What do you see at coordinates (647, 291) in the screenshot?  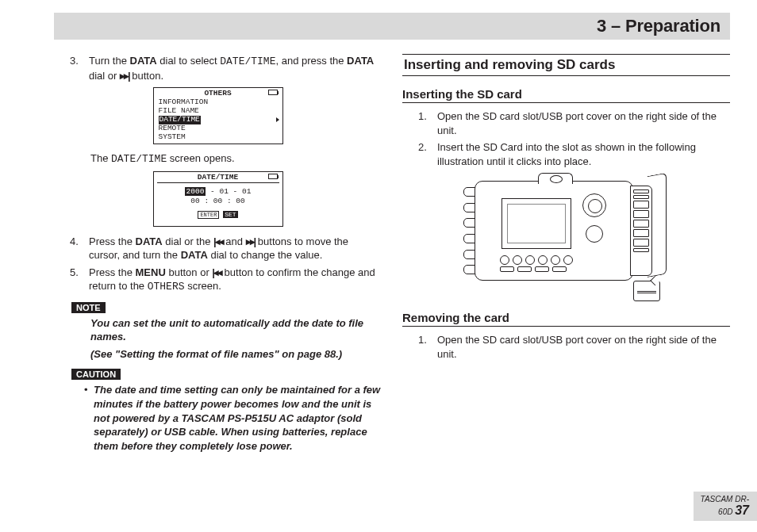 I see `sd-card-icon` at bounding box center [647, 291].